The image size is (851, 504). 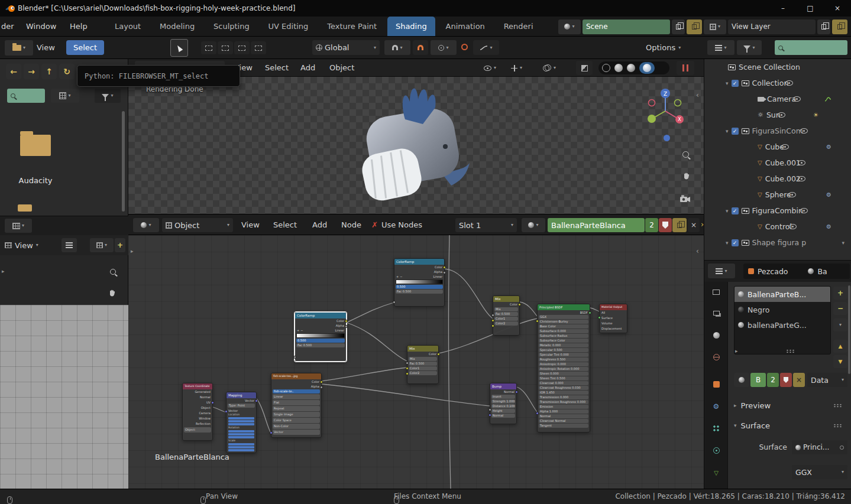 I want to click on shader-view-menu: View, so click(x=251, y=225).